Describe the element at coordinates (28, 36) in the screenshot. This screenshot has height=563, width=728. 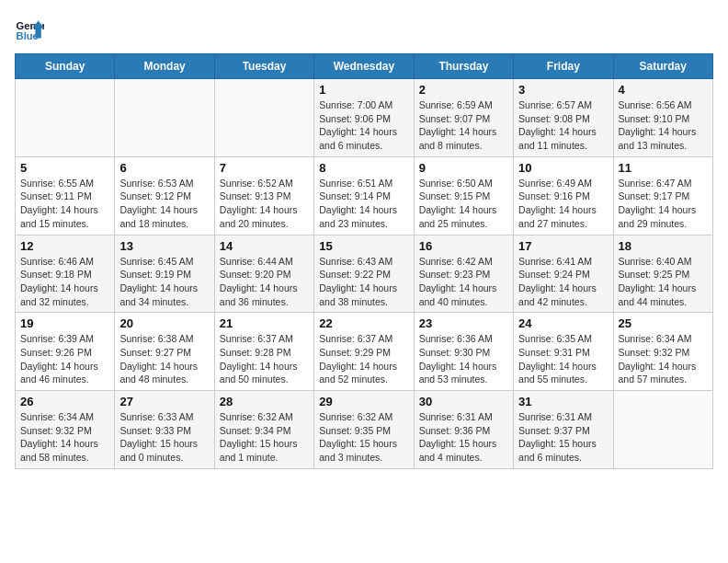
I see `svg-text: Blue` at that location.